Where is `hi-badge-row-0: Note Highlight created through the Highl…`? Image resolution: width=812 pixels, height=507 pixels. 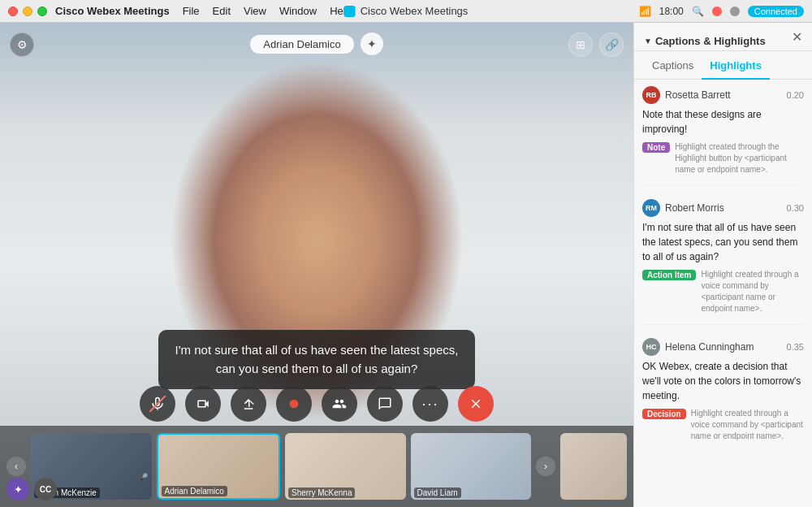 hi-badge-row-0: Note Highlight created through the Highl… is located at coordinates (723, 158).